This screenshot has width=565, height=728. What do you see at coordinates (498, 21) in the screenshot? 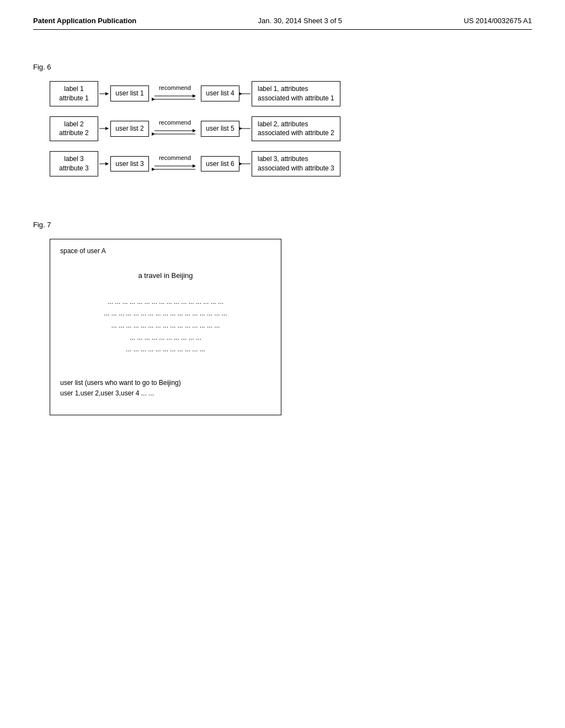
I see `header-right: US 2014/0032675 A1` at bounding box center [498, 21].